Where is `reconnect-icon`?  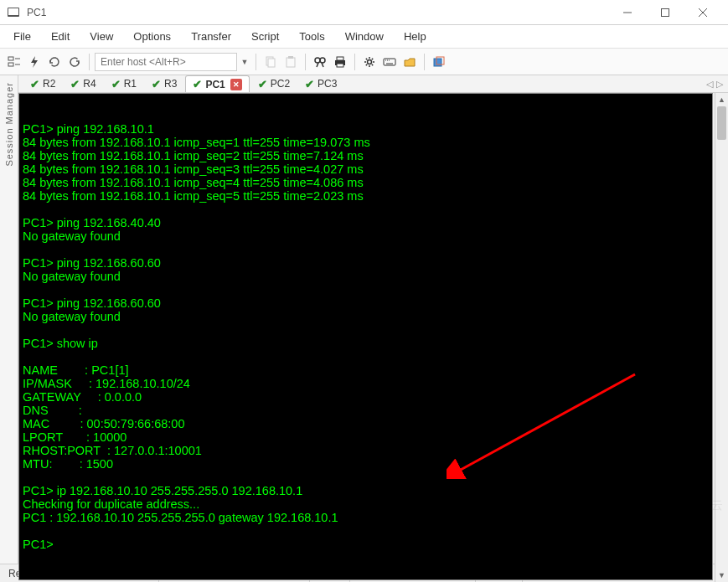 reconnect-icon is located at coordinates (54, 62).